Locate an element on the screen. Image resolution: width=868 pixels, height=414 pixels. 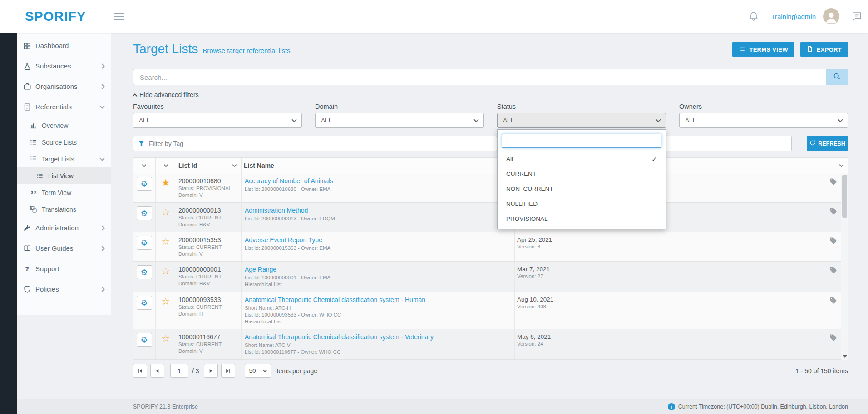
page-input is located at coordinates (179, 371).